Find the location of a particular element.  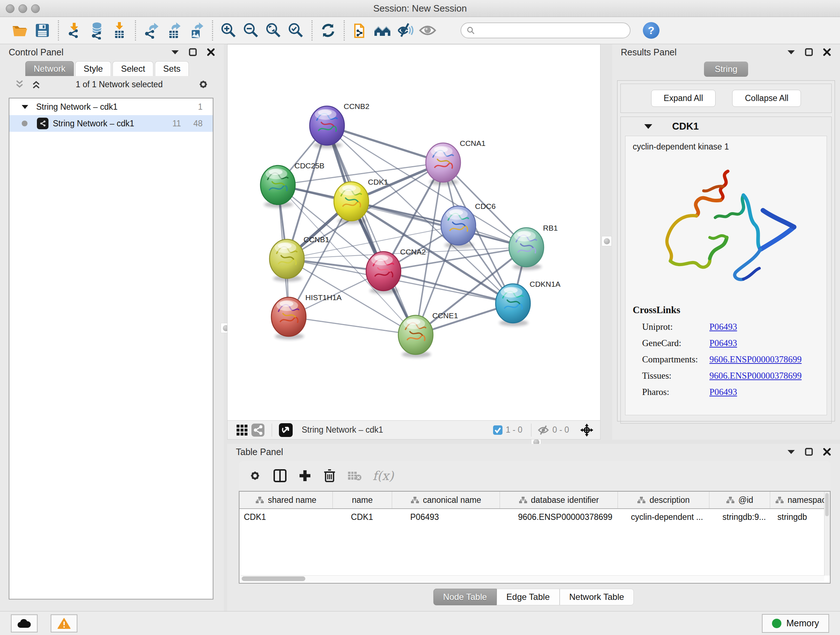

import-table-file-button is located at coordinates (119, 30).